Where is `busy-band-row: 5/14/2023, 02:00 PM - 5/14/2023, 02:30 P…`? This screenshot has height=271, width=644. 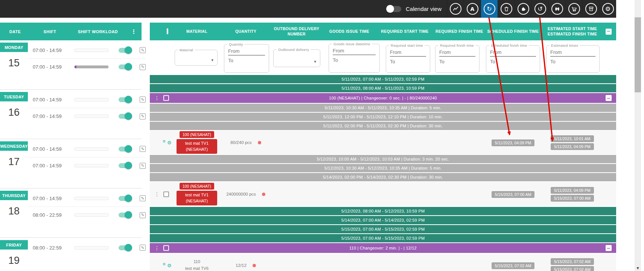
busy-band-row: 5/14/2023, 02:00 PM - 5/14/2023, 02:30 P… is located at coordinates (383, 177).